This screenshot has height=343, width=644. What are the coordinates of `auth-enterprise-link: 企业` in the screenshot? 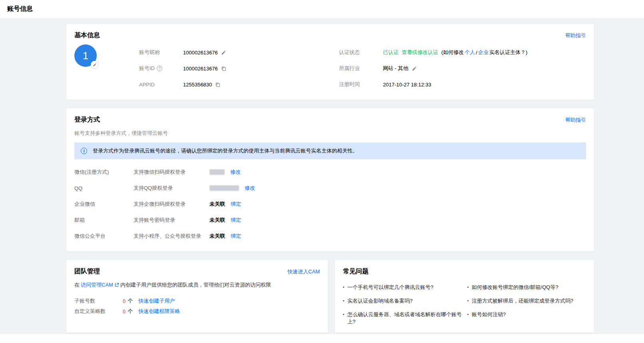 It's located at (483, 52).